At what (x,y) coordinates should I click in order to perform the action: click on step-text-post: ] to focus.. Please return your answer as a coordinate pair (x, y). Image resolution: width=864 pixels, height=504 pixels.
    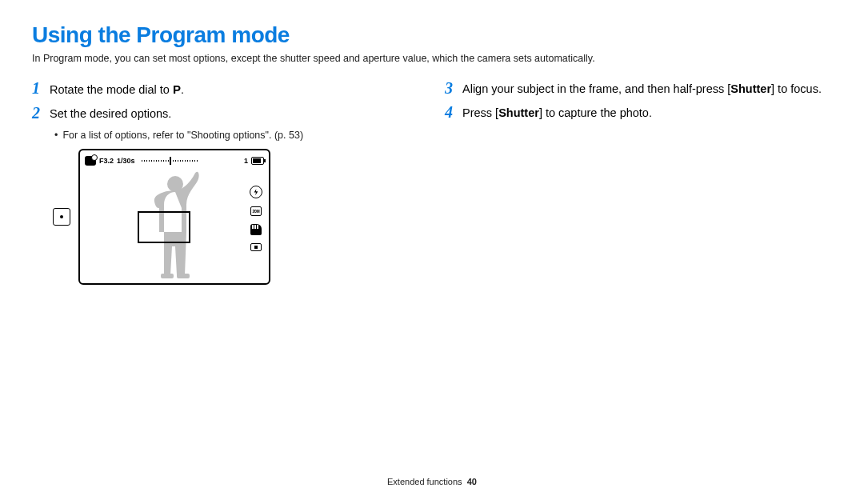
    Looking at the image, I should click on (797, 89).